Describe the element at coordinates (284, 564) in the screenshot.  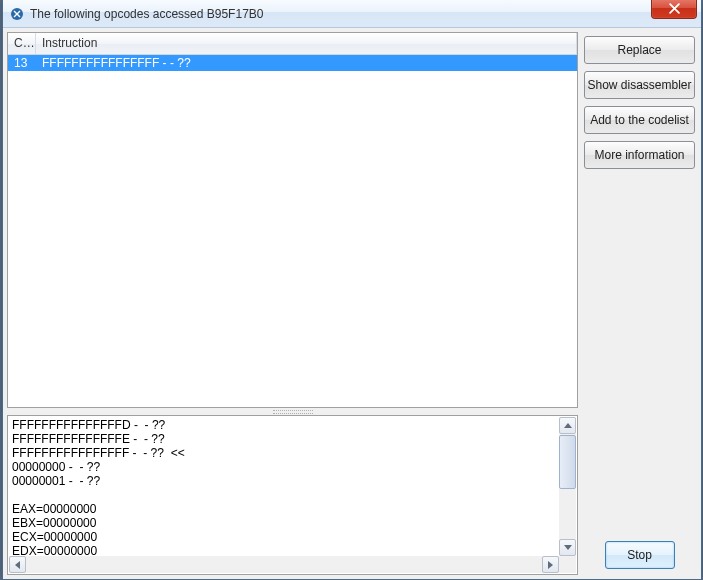
I see `horizontal-scrollbar` at that location.